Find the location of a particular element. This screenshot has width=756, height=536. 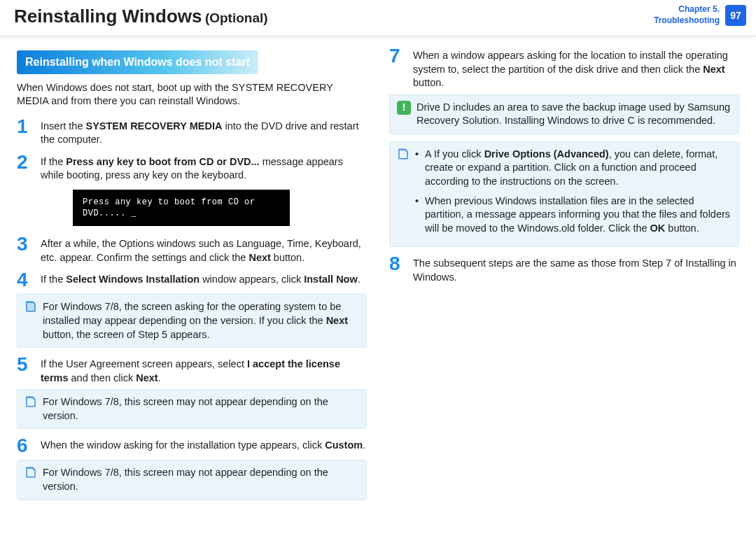

step-5: 5 If the User Agreement screen appears, … is located at coordinates (192, 369).